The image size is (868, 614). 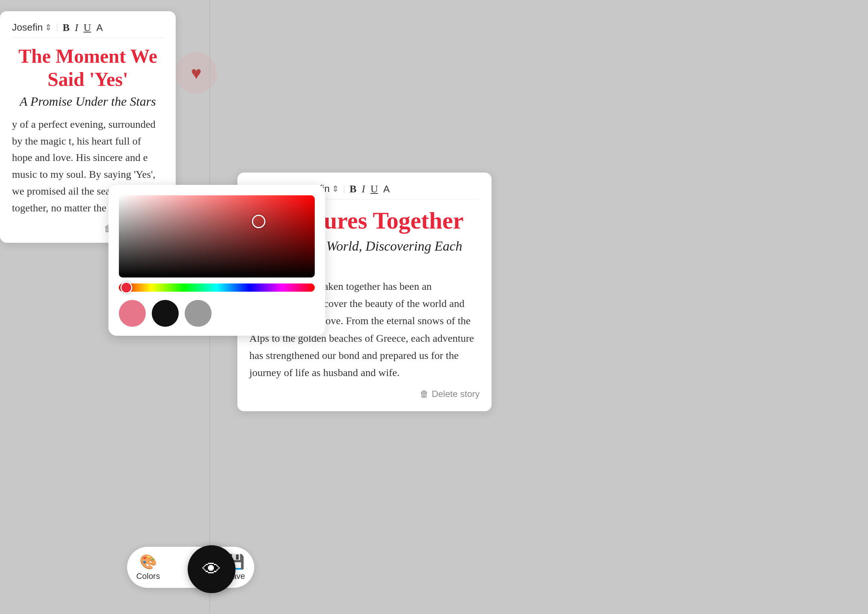 I want to click on hue-slider, so click(x=217, y=287).